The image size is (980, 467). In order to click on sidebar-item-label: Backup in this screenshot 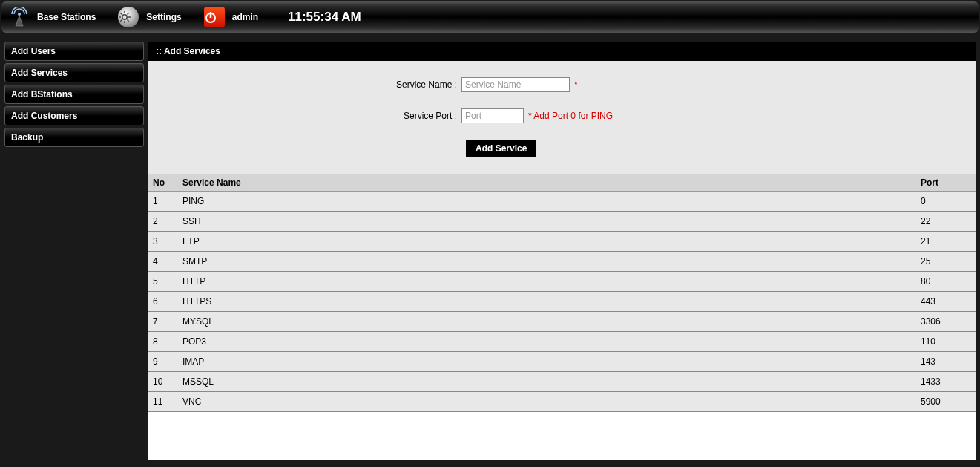, I will do `click(27, 137)`.